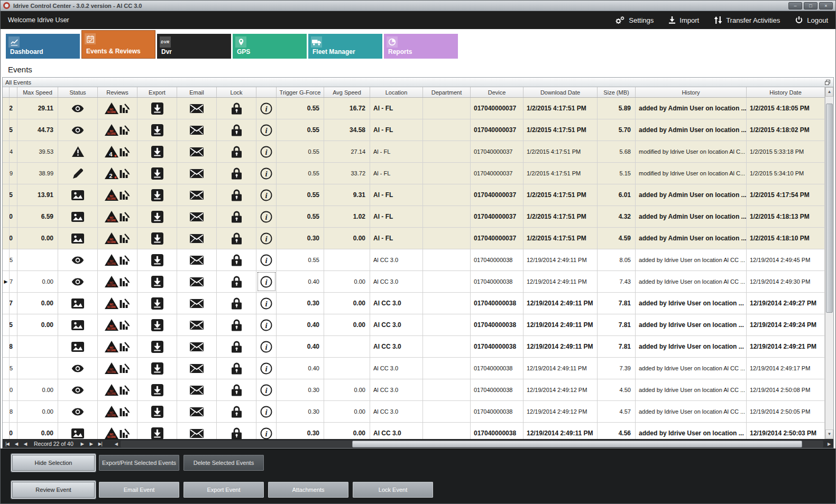 This screenshot has height=504, width=836. Describe the element at coordinates (25, 444) in the screenshot. I see `pager-prev-button: ◀` at that location.